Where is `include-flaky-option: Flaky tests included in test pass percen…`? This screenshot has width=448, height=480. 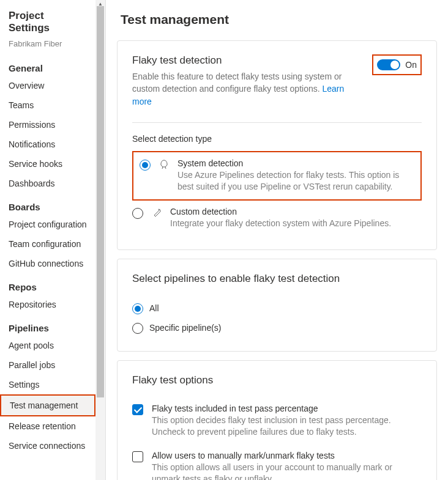 include-flaky-option: Flaky tests included in test pass percen… is located at coordinates (277, 421).